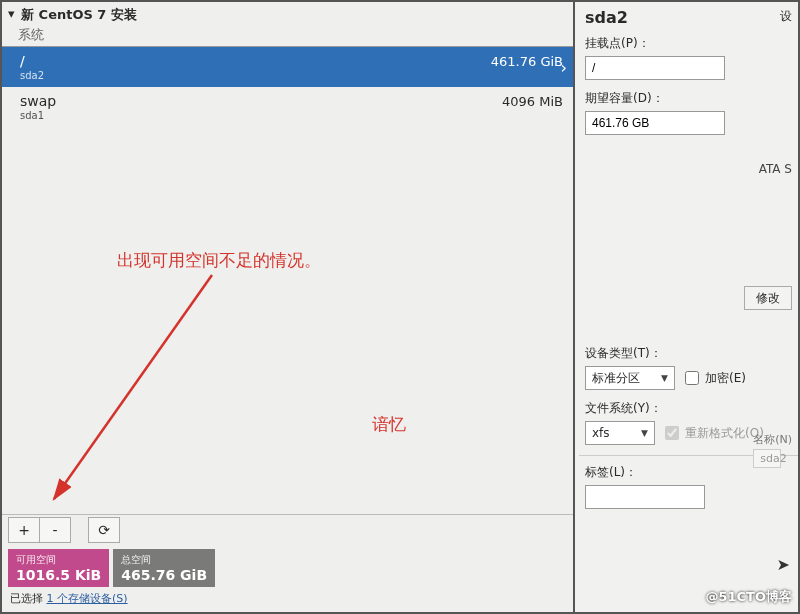 This screenshot has height=614, width=800. Describe the element at coordinates (784, 564) in the screenshot. I see `cursor-icon: ➤` at that location.